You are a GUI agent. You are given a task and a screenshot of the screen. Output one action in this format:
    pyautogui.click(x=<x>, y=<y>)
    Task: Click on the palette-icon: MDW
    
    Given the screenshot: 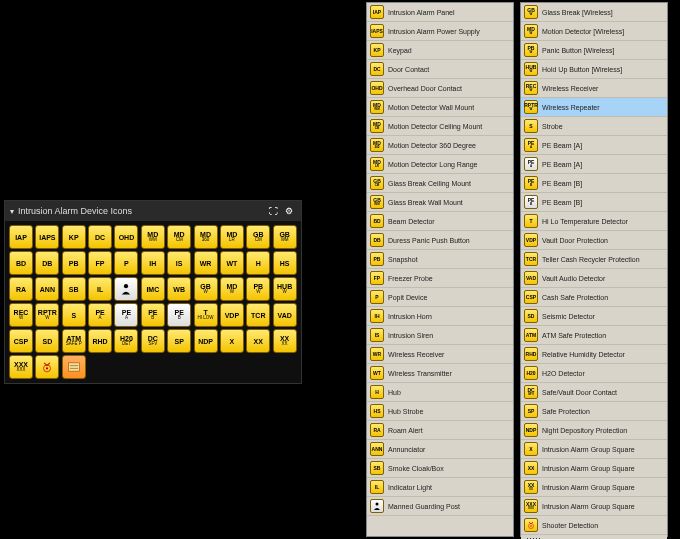 What is the action you would take?
    pyautogui.click(x=232, y=289)
    